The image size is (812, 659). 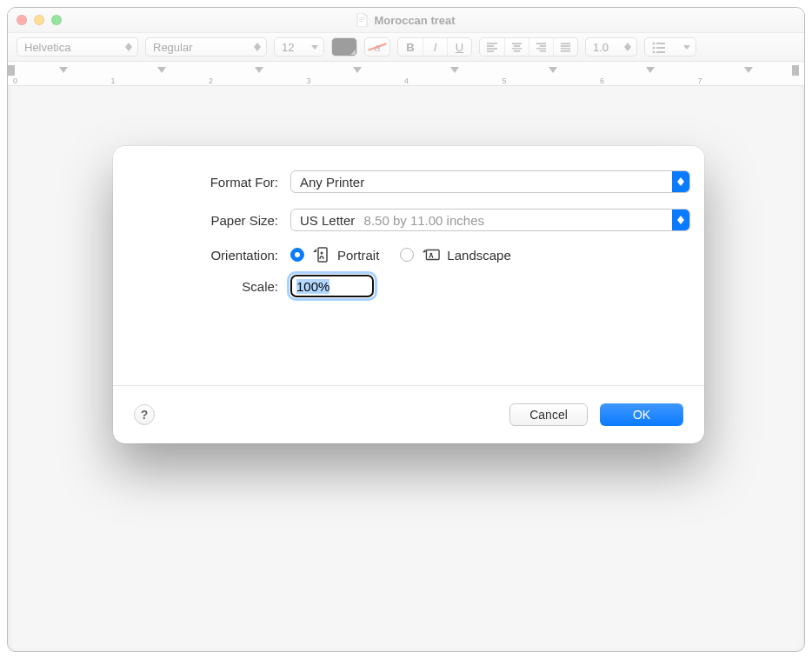 What do you see at coordinates (549, 415) in the screenshot?
I see `cancel-button-label: Cancel` at bounding box center [549, 415].